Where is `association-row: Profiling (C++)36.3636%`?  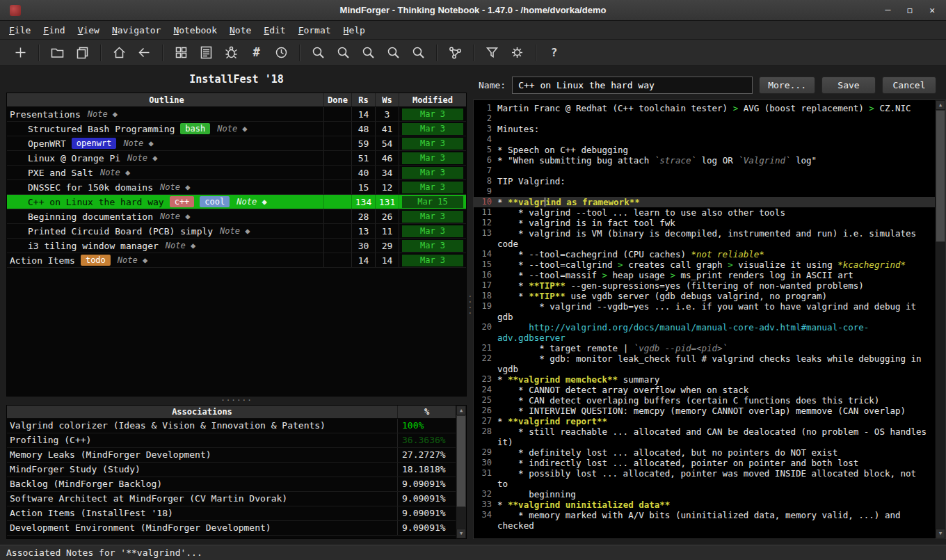
association-row: Profiling (C++)36.3636% is located at coordinates (231, 441).